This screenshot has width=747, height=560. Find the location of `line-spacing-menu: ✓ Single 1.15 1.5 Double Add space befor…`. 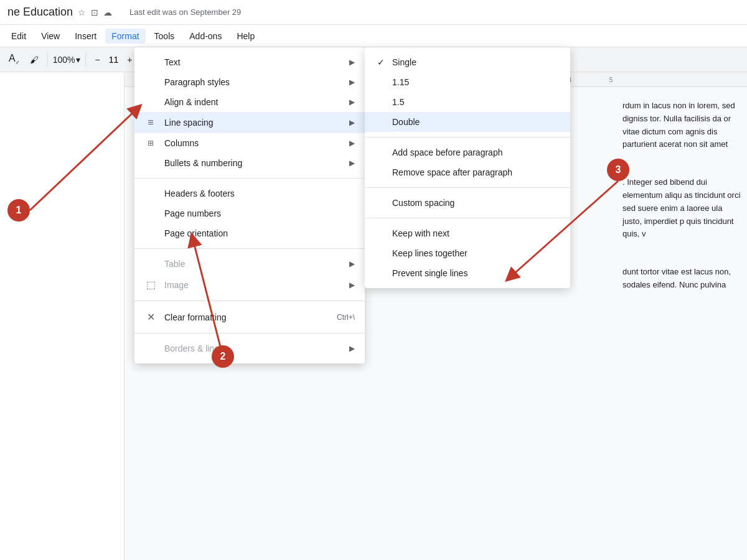

line-spacing-menu: ✓ Single 1.15 1.5 Double Add space befor… is located at coordinates (467, 168).